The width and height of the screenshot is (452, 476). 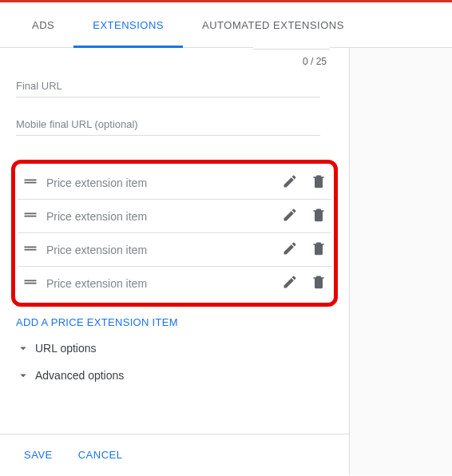 I want to click on cancel-button: CANCEL, so click(x=101, y=455).